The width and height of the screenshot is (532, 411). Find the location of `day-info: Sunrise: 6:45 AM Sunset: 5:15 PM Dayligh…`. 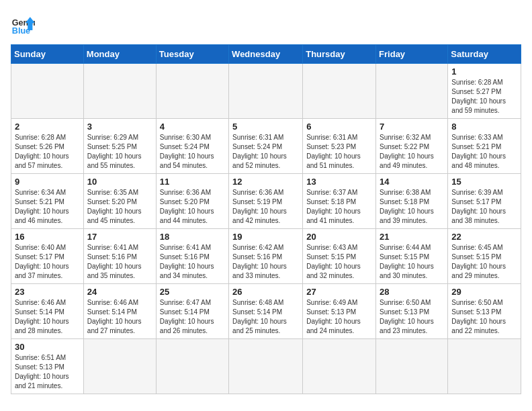

day-info: Sunrise: 6:45 AM Sunset: 5:15 PM Dayligh… is located at coordinates (484, 262).